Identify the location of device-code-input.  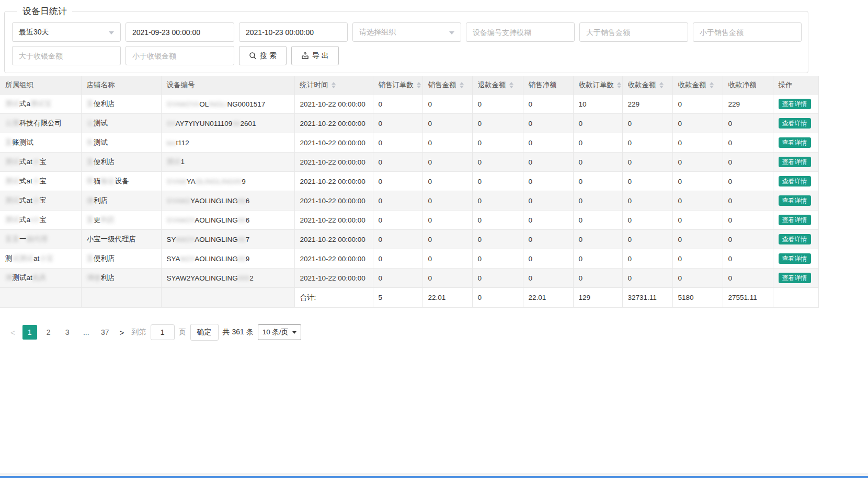
(520, 32).